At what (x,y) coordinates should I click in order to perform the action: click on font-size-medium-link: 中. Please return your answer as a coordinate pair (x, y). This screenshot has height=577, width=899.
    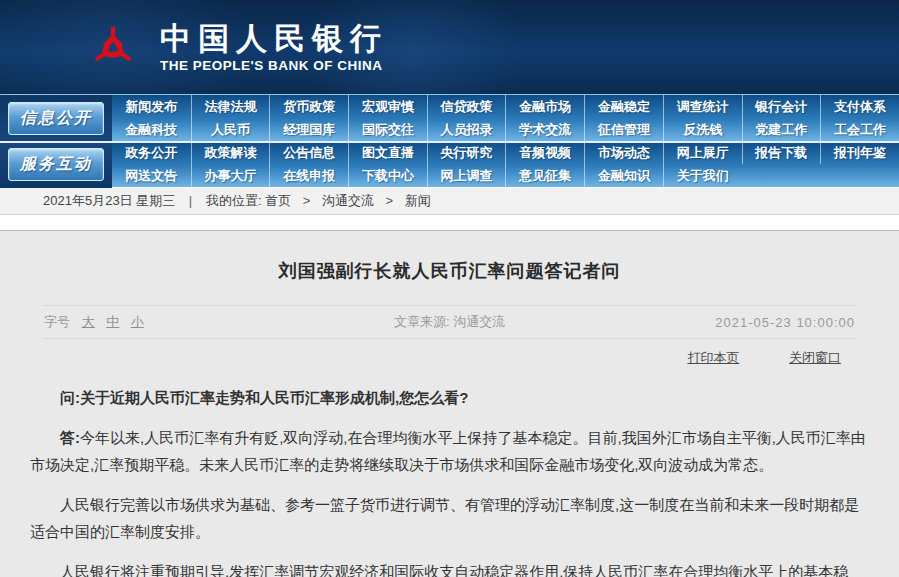
    Looking at the image, I should click on (112, 322).